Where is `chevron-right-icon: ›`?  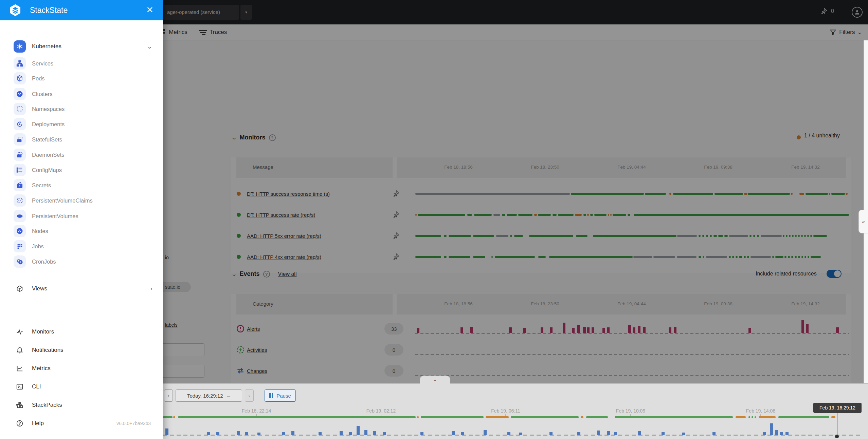
chevron-right-icon: › is located at coordinates (151, 289).